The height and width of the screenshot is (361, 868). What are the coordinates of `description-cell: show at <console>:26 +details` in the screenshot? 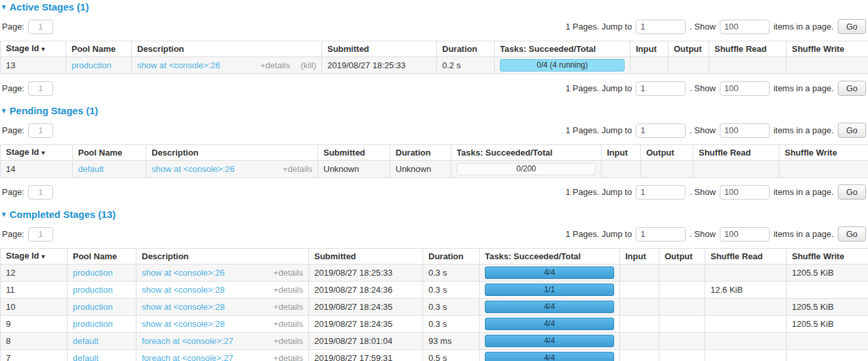 It's located at (232, 169).